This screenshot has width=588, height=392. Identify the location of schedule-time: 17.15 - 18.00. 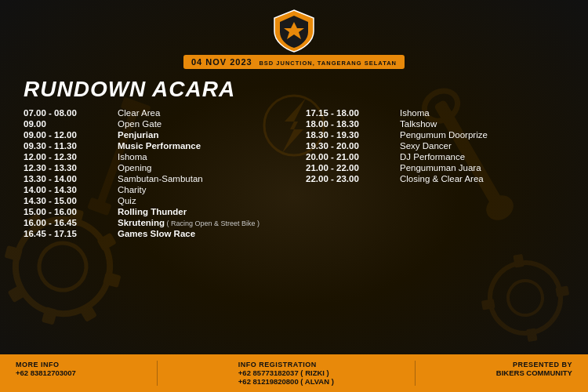
(353, 113).